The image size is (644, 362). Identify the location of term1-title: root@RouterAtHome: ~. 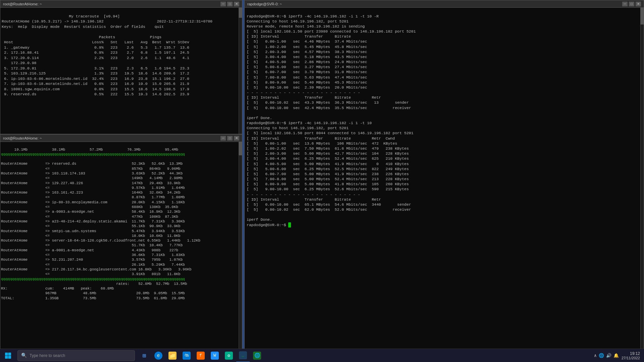
(22, 4).